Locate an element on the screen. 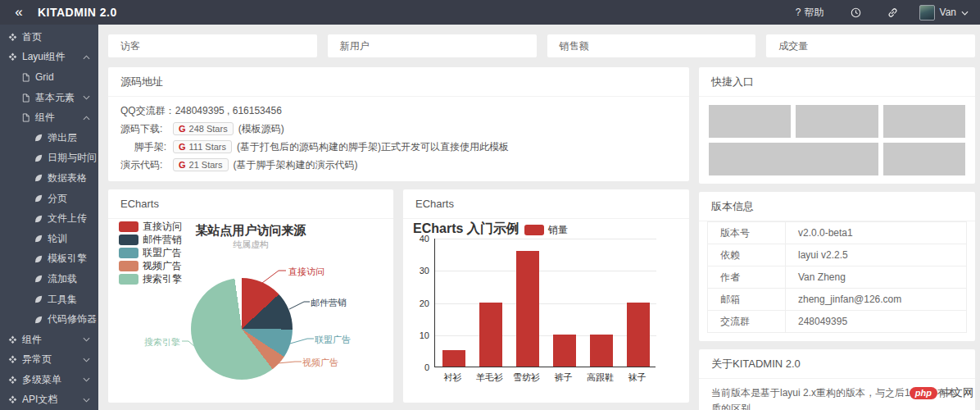  help-link: ? 帮助 is located at coordinates (810, 12).